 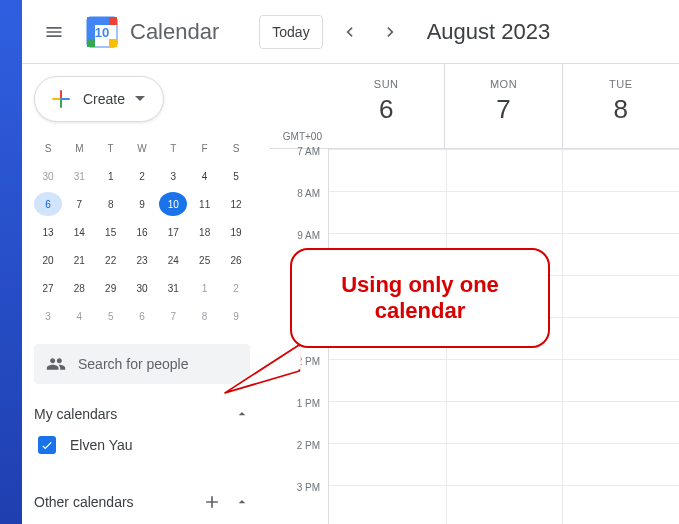 What do you see at coordinates (48, 148) in the screenshot?
I see `minical-dow: S` at bounding box center [48, 148].